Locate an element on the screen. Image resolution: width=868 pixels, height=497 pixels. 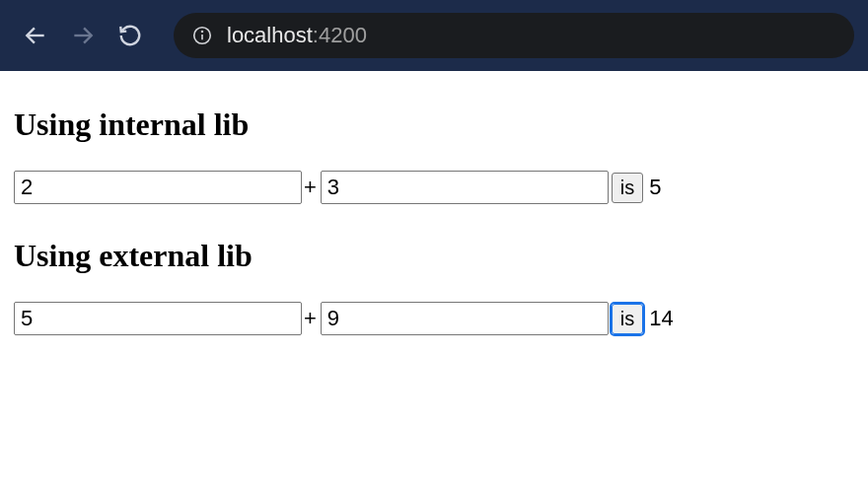
reload-button is located at coordinates (130, 36).